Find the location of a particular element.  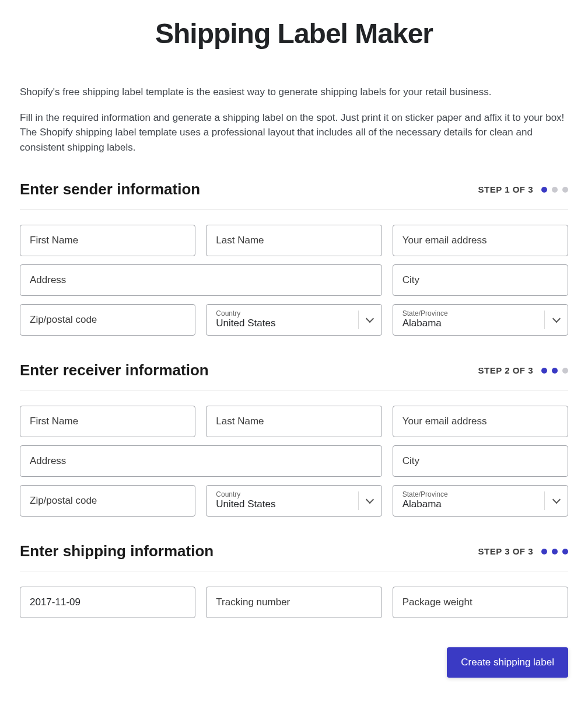

sender-city-field is located at coordinates (481, 280).